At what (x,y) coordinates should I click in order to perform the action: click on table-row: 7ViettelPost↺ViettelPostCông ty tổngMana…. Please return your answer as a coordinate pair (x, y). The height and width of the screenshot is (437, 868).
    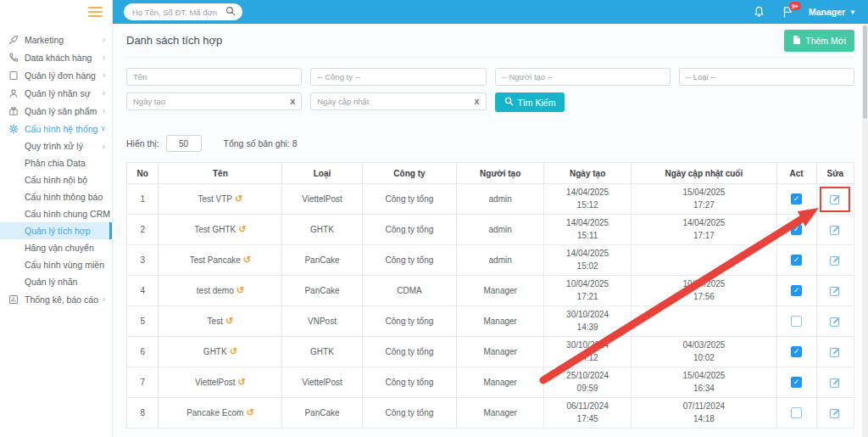
    Looking at the image, I should click on (491, 383).